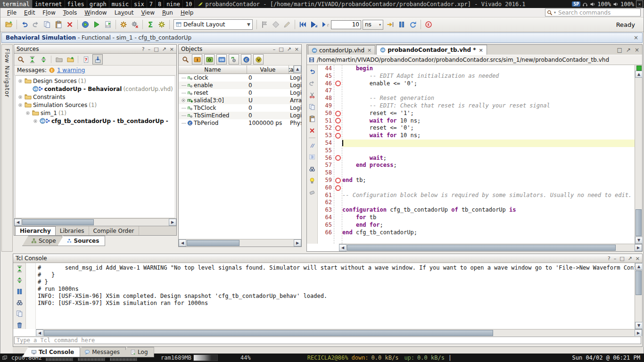  Describe the element at coordinates (156, 49) in the screenshot. I see `sources-maximize-icon: □` at that location.